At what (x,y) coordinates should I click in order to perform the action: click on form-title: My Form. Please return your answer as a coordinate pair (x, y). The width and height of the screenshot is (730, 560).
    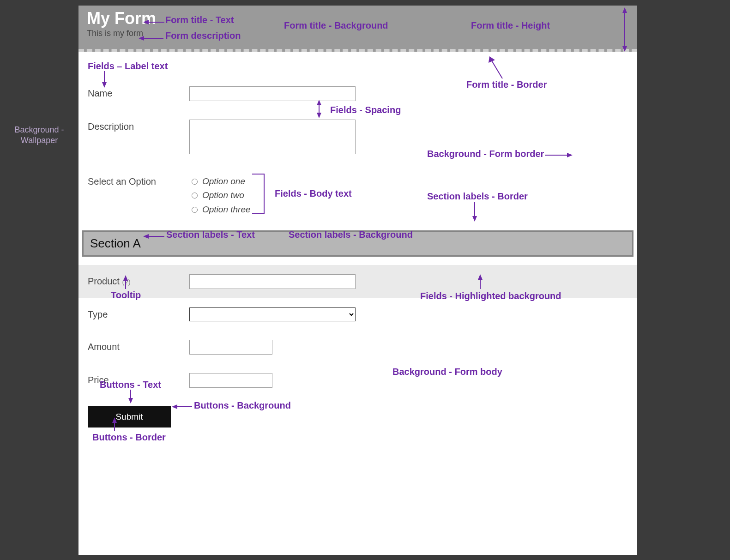
    Looking at the image, I should click on (358, 18).